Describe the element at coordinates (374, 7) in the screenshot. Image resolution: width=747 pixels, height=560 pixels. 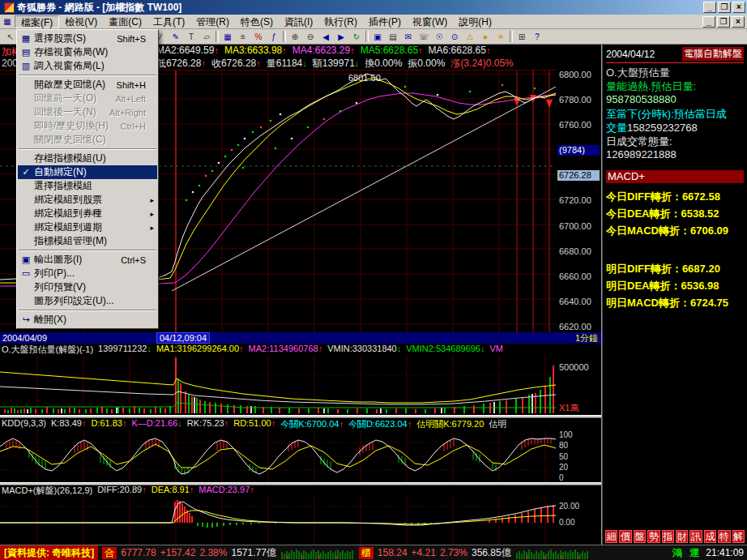
I see `titlebar: 奇狐勝券 - 網路版 - [加權指數 TW100] _ ❐ ×` at that location.